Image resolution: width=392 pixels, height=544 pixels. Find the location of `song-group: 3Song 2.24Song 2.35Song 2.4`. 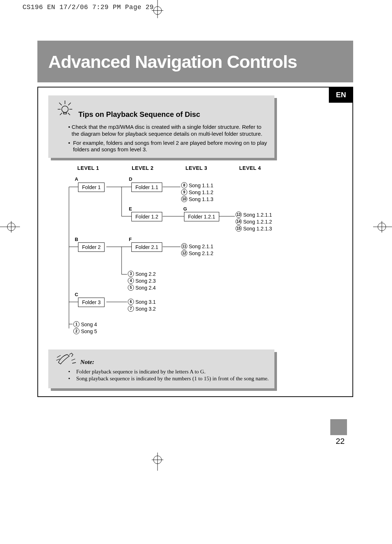

song-group: 3Song 2.24Song 2.35Song 2.4 is located at coordinates (142, 281).